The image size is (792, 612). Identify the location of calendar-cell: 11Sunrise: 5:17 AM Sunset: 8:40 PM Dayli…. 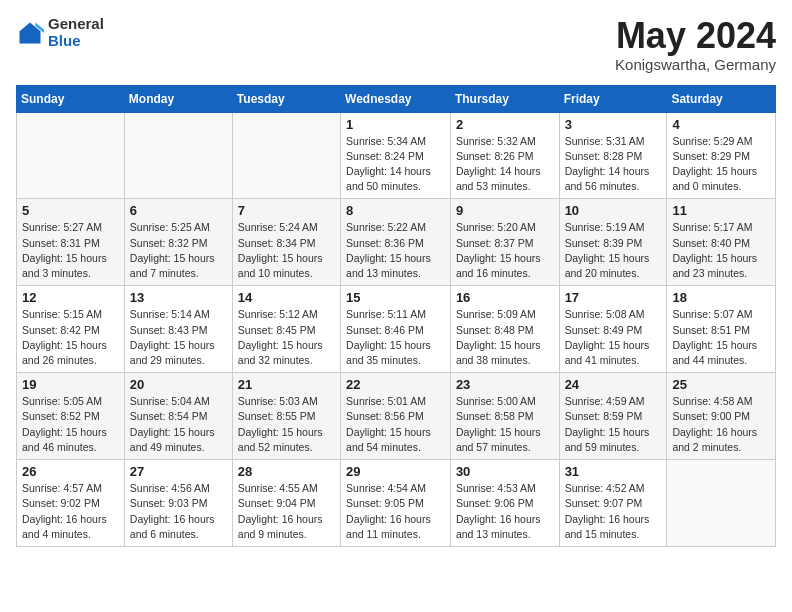
(722, 242).